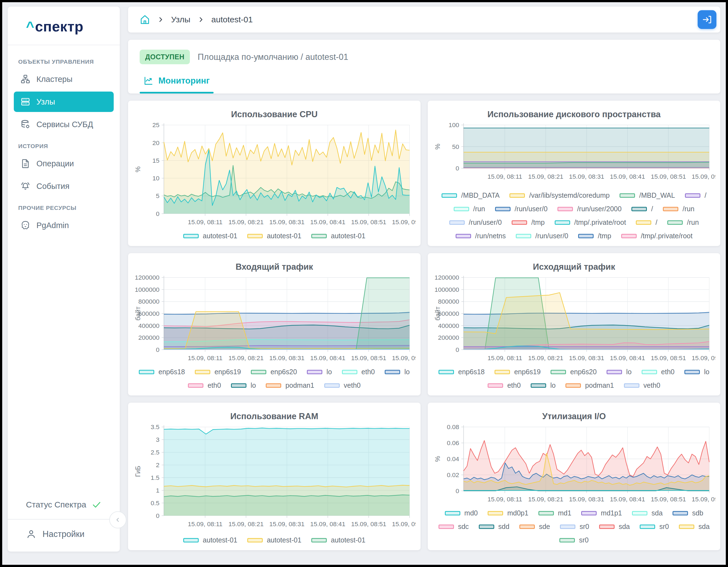 The height and width of the screenshot is (567, 728). I want to click on sidebar-collapse-button, so click(118, 520).